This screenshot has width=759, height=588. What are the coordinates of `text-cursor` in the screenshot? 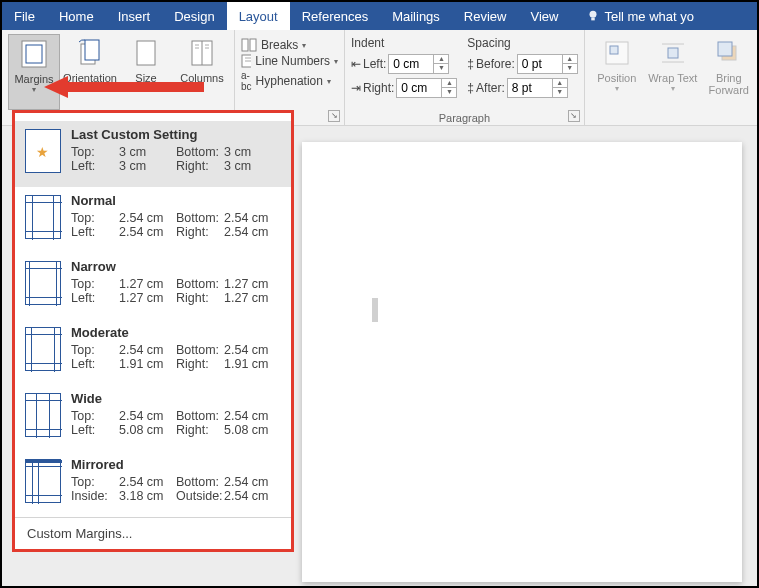 It's located at (375, 310).